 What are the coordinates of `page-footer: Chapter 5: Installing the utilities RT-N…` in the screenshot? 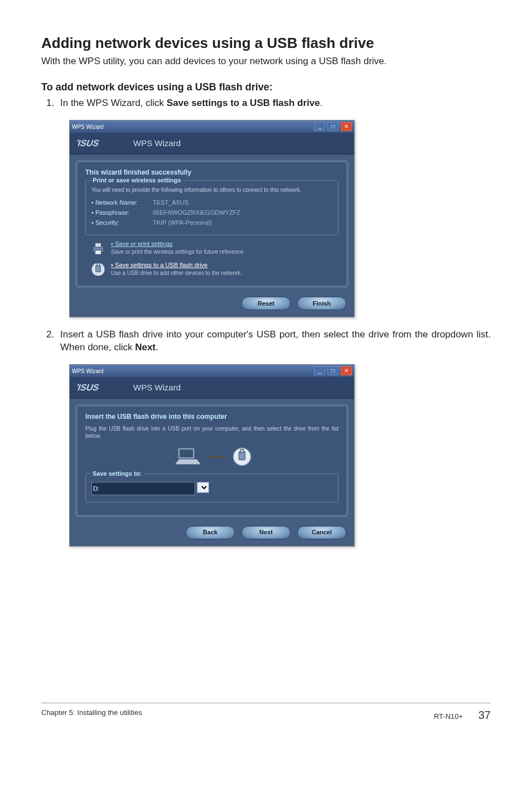 It's located at (266, 715).